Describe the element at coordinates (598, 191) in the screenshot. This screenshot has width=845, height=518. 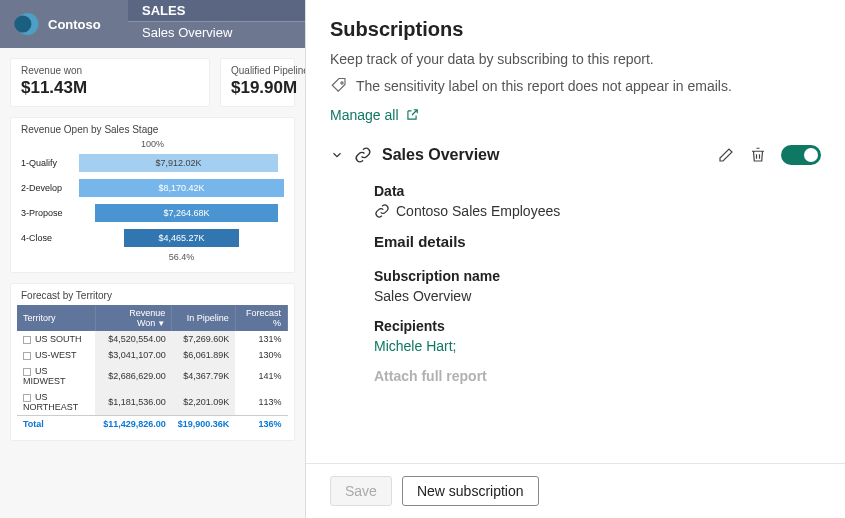
I see `data-label: Data` at that location.